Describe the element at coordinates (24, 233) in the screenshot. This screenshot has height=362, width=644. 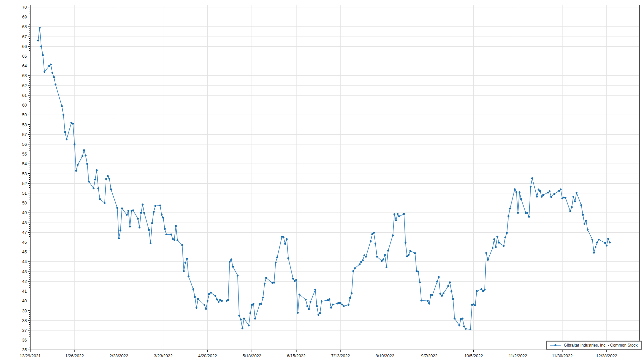
I see `svg-text: 47` at that location.